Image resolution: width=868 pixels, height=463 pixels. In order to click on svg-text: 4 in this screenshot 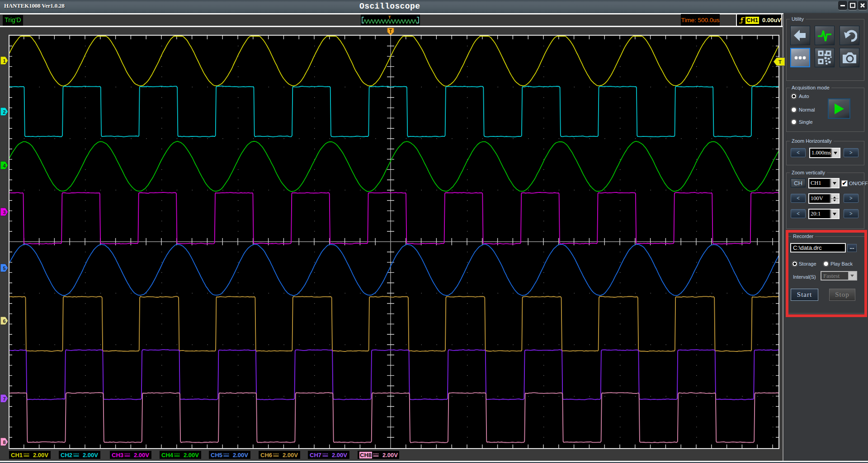, I will do `click(5, 166)`.